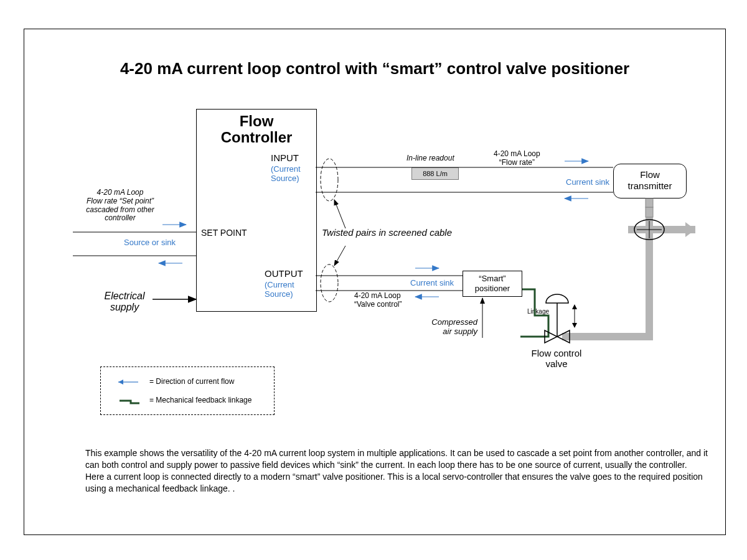 The width and height of the screenshot is (747, 560). I want to click on output-label: OUTPUT, so click(284, 274).